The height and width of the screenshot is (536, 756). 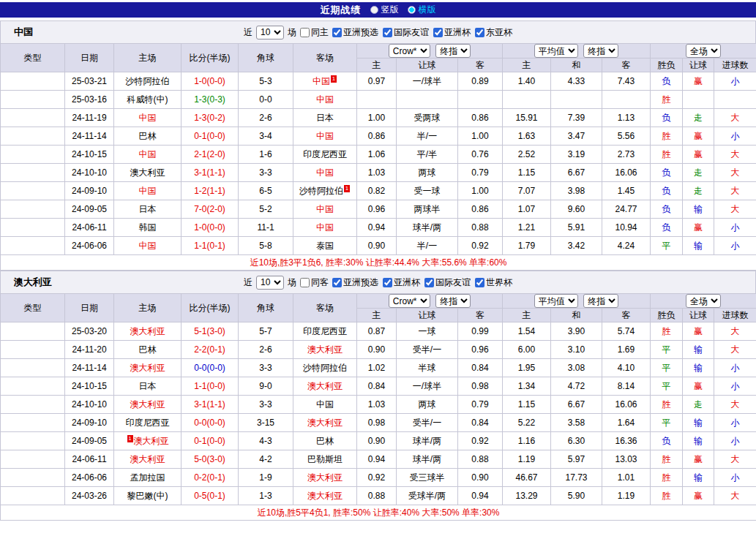 What do you see at coordinates (325, 459) in the screenshot?
I see `team-name: 巴勒斯坦` at bounding box center [325, 459].